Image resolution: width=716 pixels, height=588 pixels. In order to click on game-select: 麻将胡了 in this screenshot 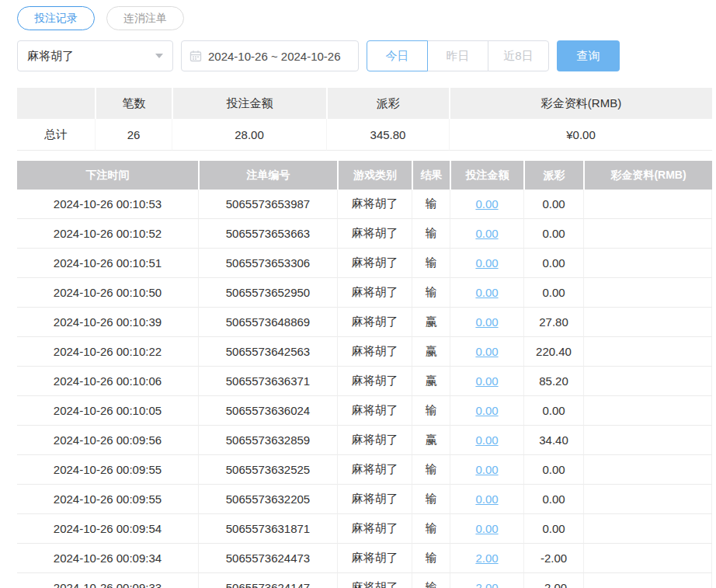, I will do `click(95, 56)`.